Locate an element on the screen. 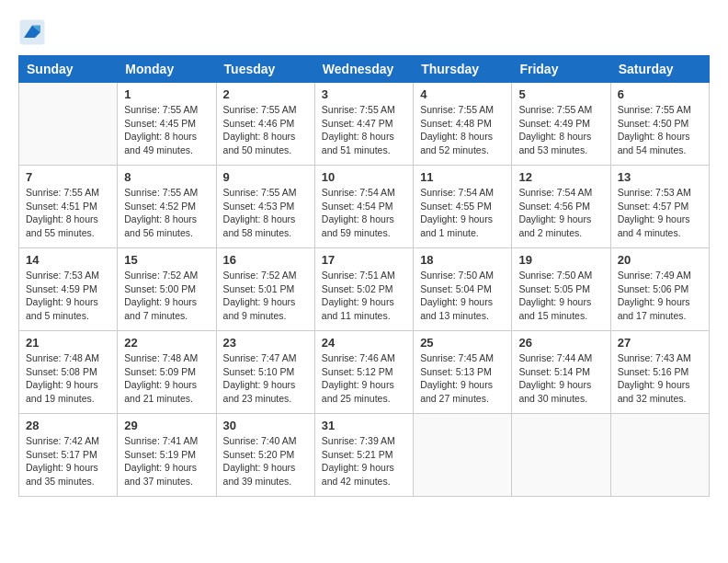  day-info: Sunrise: 7:45 AM Sunset: 5:13 PM Dayligh… is located at coordinates (462, 379).